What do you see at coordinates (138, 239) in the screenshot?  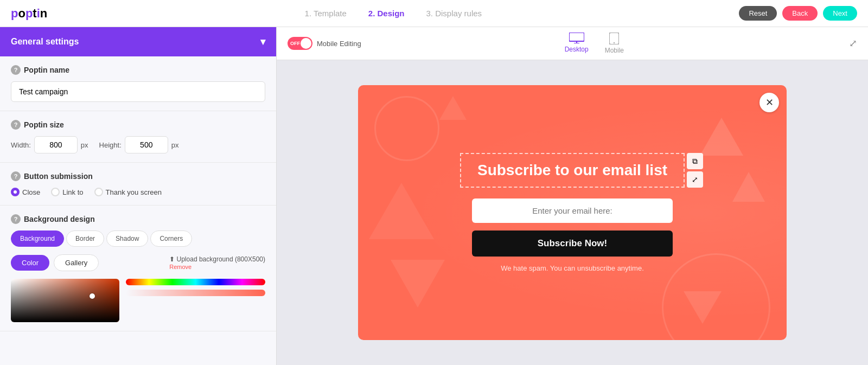 I see `bg-tab-row: Background Border Shadow Corners` at bounding box center [138, 239].